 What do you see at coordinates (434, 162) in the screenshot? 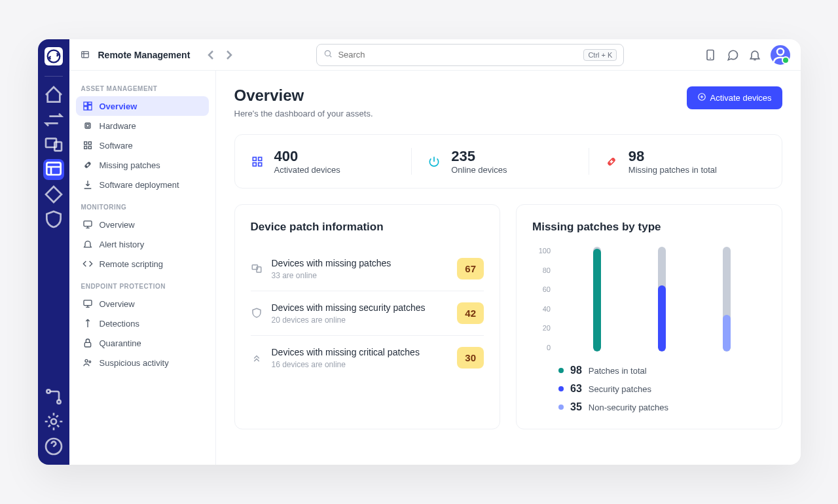
I see `power-icon` at bounding box center [434, 162].